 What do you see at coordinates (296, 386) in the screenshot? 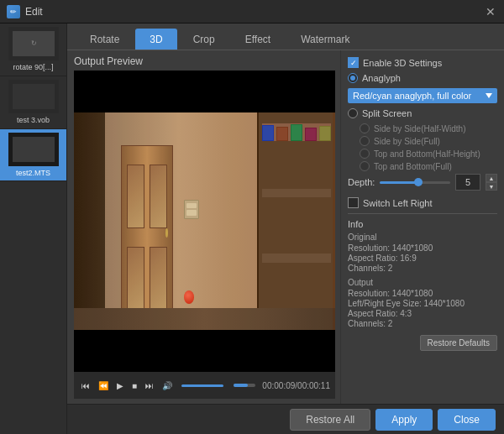
I see `time-display: 00:00:09/00:00:11` at bounding box center [296, 386].